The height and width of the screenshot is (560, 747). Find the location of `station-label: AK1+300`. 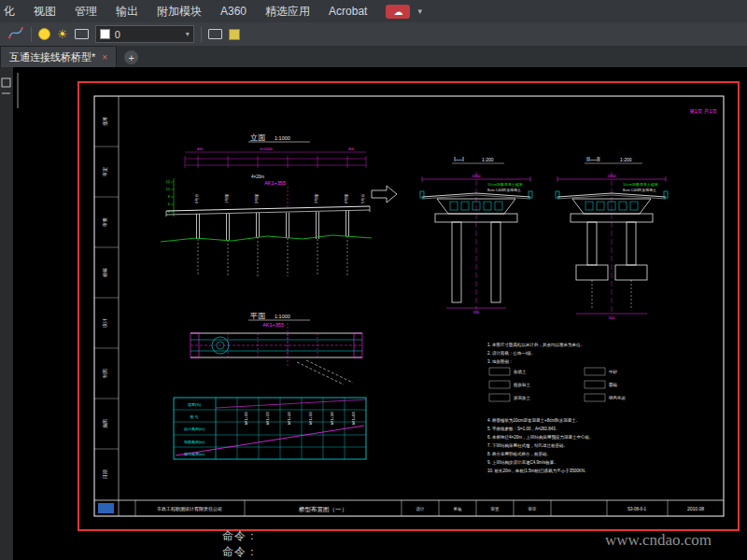

station-label: AK1+300 is located at coordinates (247, 418).